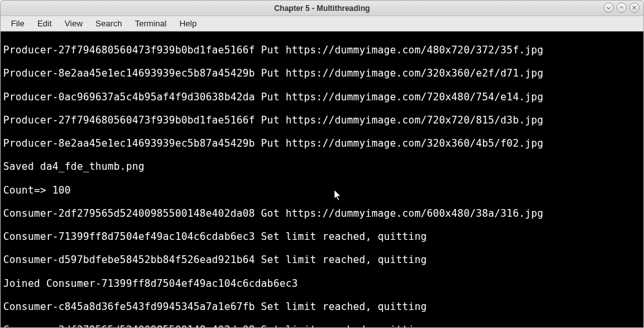 Image resolution: width=644 pixels, height=328 pixels. What do you see at coordinates (18, 23) in the screenshot?
I see `menu-file: File` at bounding box center [18, 23].